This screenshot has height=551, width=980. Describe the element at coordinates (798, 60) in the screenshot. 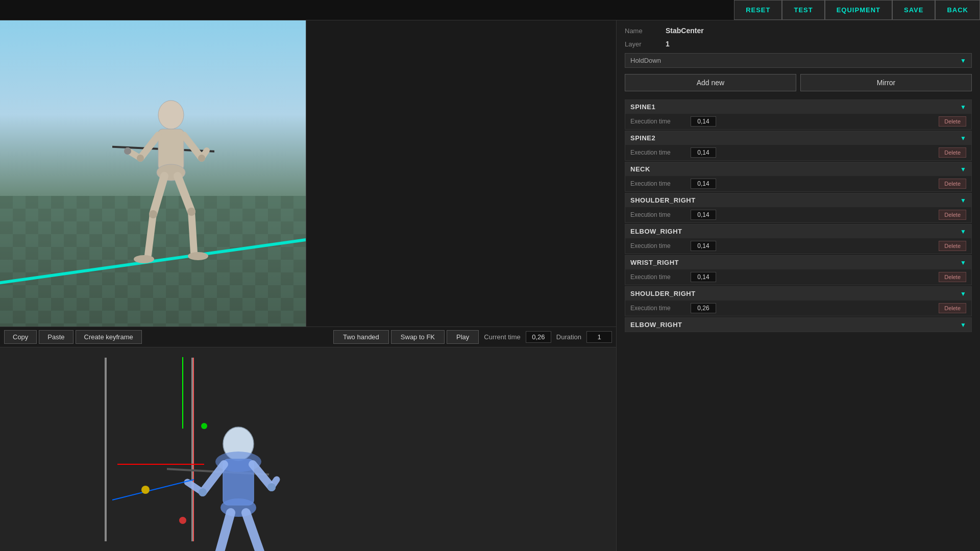

I see `hold-down-dropdown: HoldDown ▼` at that location.